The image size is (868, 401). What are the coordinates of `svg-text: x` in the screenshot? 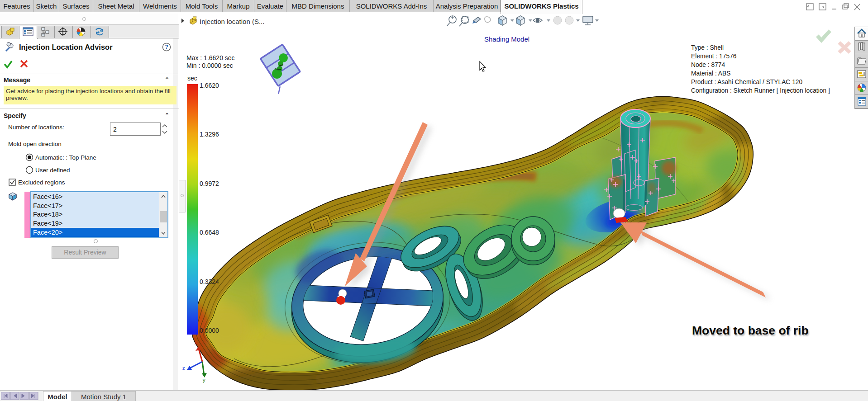 It's located at (196, 343).